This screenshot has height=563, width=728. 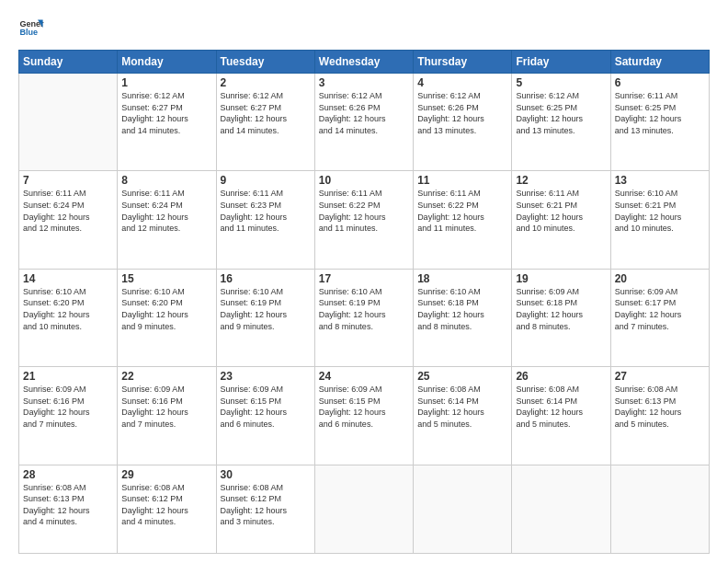 I want to click on calendar-cell: 16Sunrise: 6:10 AMSunset: 6:19 PMDayligh…, so click(x=265, y=317).